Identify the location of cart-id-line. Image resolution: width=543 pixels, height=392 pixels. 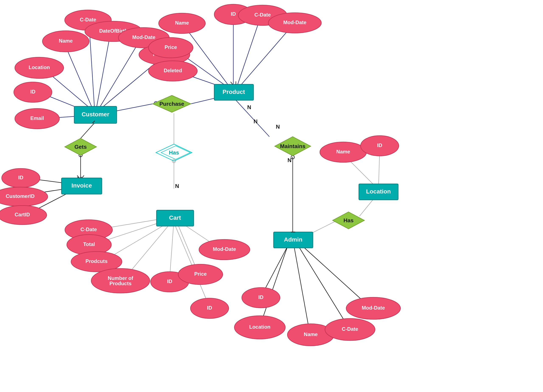
(172, 252).